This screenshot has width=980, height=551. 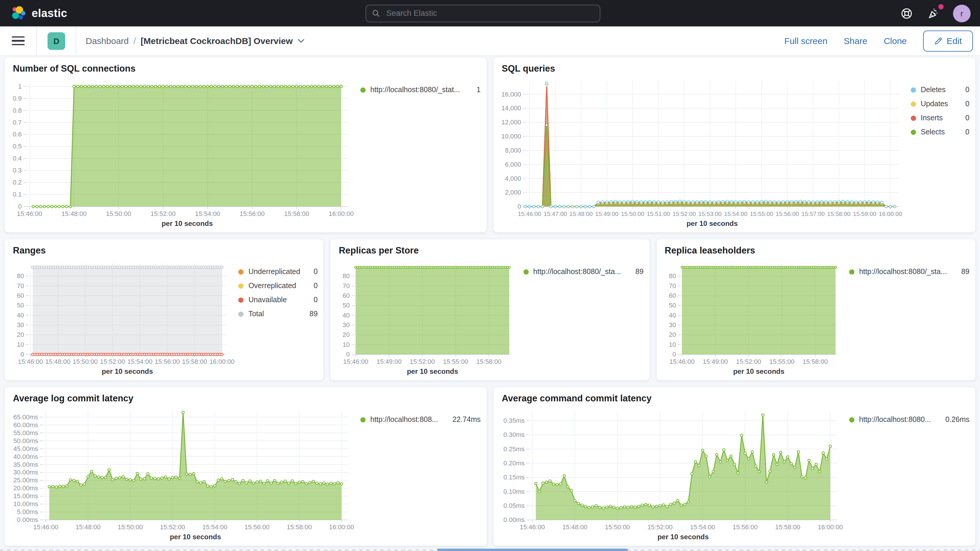 What do you see at coordinates (788, 214) in the screenshot?
I see `svg-text: 15:56:00` at bounding box center [788, 214].